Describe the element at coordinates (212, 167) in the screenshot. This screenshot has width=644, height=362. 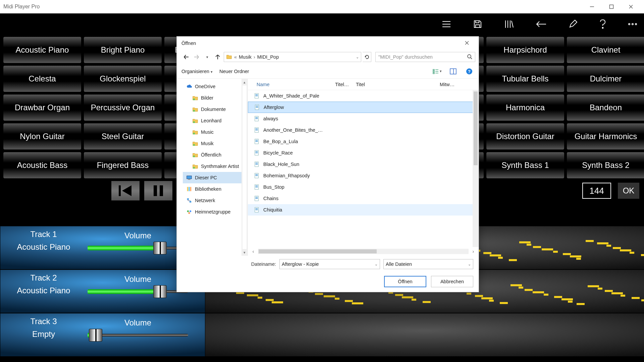
I see `folder-tree: OneDriveBilderDokumenteLeonhardMusicMusi…` at that location.